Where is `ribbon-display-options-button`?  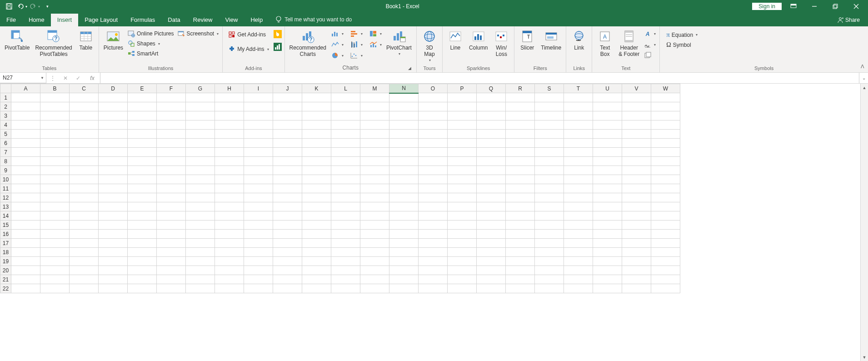
ribbon-display-options-button is located at coordinates (793, 6).